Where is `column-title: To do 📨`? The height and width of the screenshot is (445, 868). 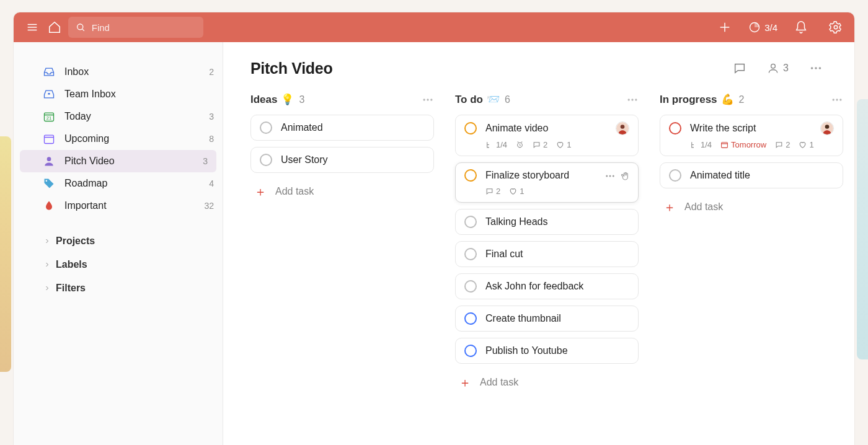
column-title: To do 📨 is located at coordinates (477, 99).